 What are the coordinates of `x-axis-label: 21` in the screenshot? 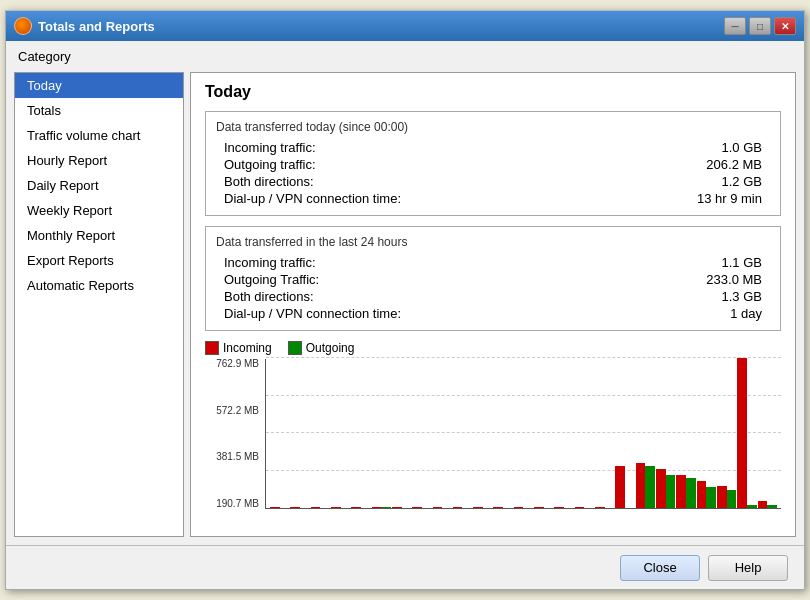 It's located at (439, 536).